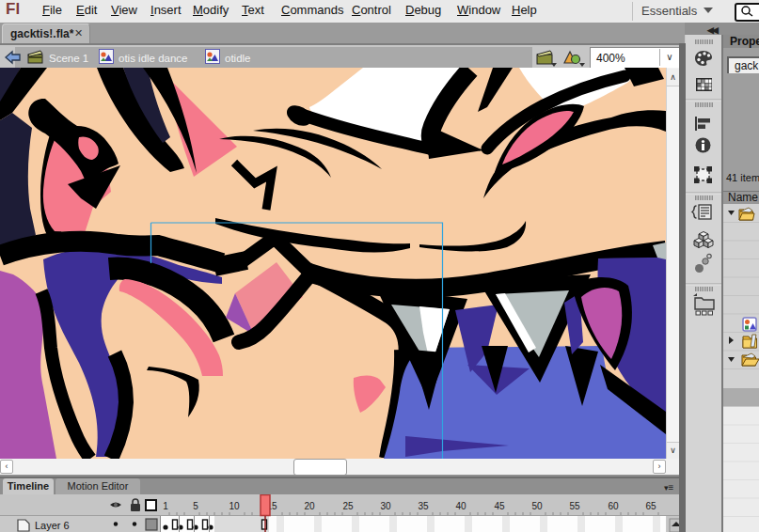  I want to click on svg-text: 25, so click(348, 506).